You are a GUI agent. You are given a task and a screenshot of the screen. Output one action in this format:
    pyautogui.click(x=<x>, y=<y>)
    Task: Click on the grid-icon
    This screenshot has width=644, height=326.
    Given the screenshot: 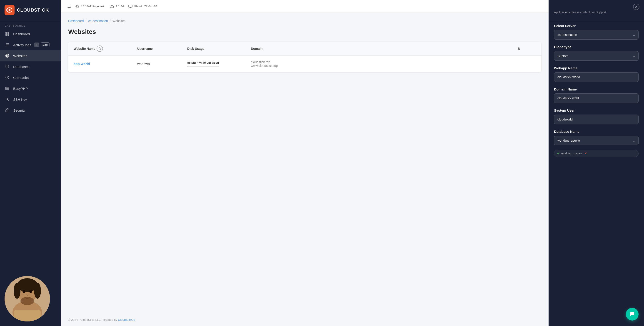 What is the action you would take?
    pyautogui.click(x=7, y=34)
    